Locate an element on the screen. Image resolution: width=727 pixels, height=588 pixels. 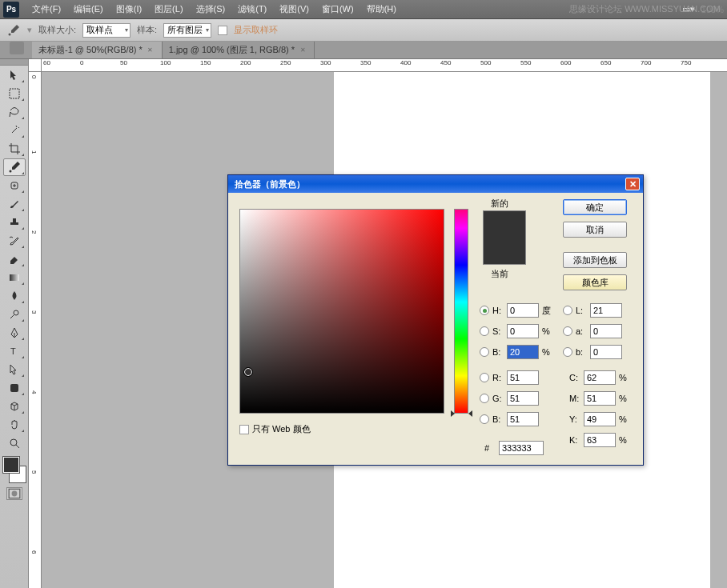
pen-tool is located at coordinates (14, 333).